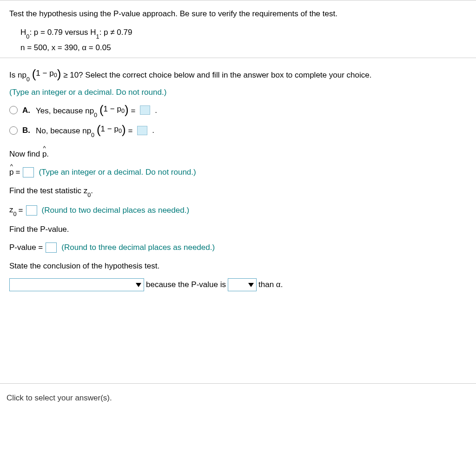  I want to click on intro-text: Test the hypothesis using the P-value ap…, so click(238, 14).